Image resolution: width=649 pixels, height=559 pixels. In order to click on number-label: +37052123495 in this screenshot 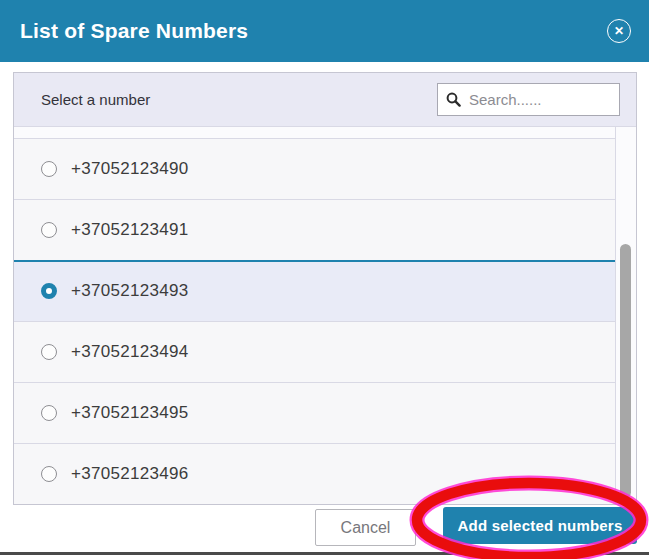, I will do `click(130, 413)`.